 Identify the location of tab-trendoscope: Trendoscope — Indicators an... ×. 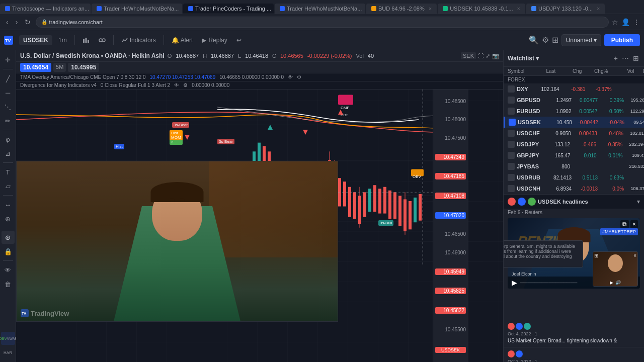
(45, 9).